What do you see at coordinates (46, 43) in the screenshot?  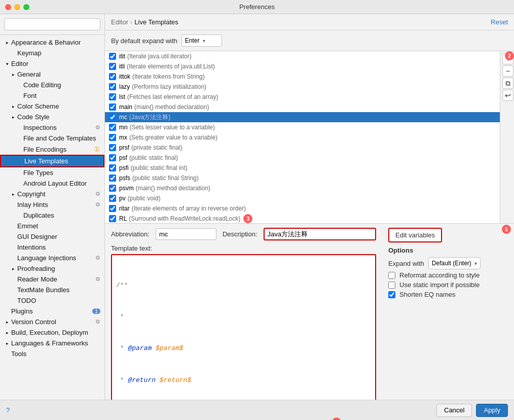 I see `sidebar-item-label: Appearance & Behavior` at bounding box center [46, 43].